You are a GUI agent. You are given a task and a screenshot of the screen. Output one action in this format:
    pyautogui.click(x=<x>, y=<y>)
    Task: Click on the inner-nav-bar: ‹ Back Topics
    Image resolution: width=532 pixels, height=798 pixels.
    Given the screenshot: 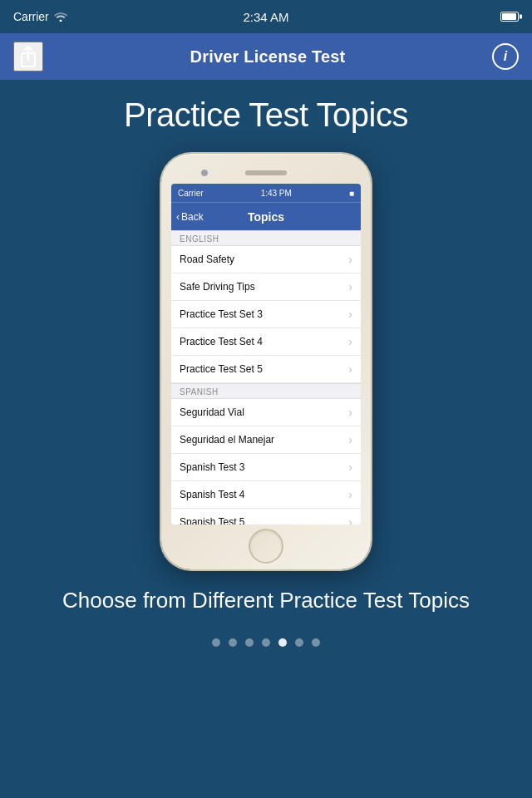 What is the action you would take?
    pyautogui.click(x=266, y=216)
    